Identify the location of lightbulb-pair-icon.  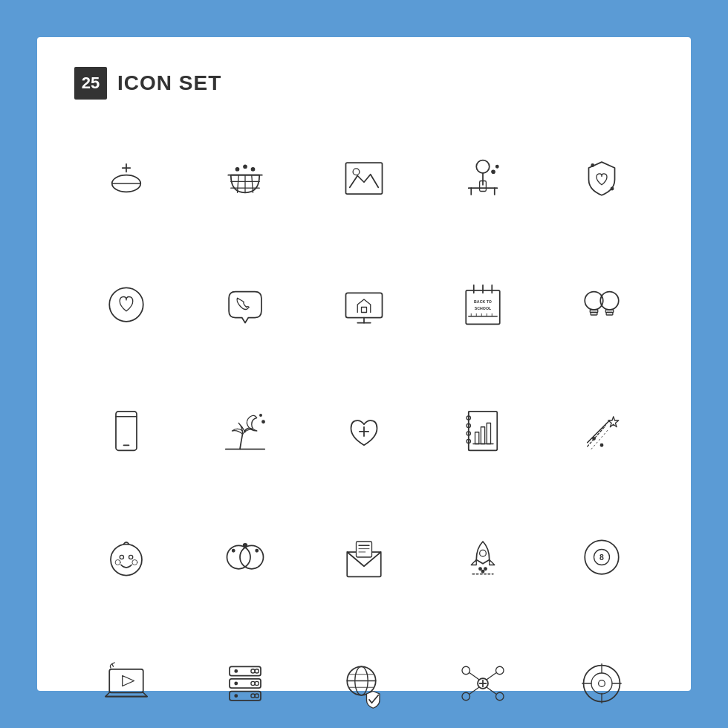
(602, 305).